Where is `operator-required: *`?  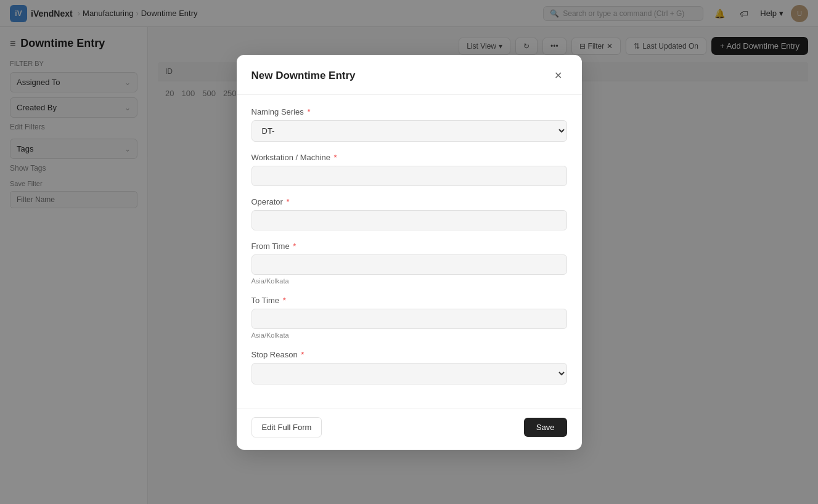
operator-required: * is located at coordinates (287, 202).